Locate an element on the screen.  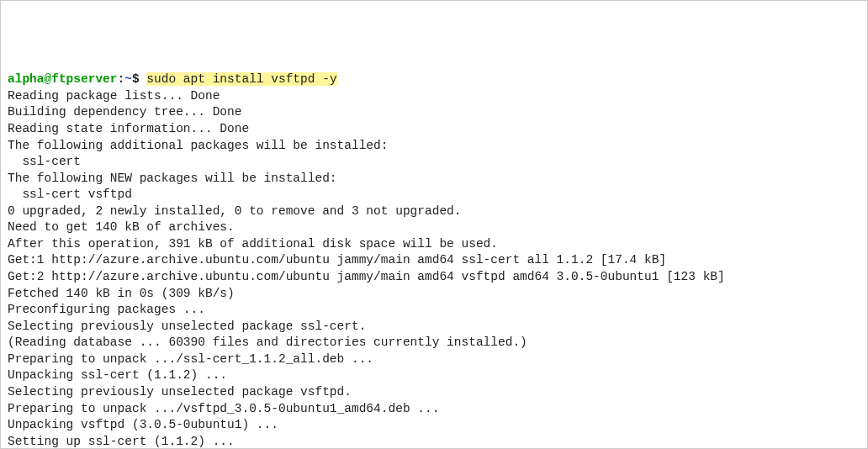
output-line: Need to get 140 kB of archives. is located at coordinates (434, 228).